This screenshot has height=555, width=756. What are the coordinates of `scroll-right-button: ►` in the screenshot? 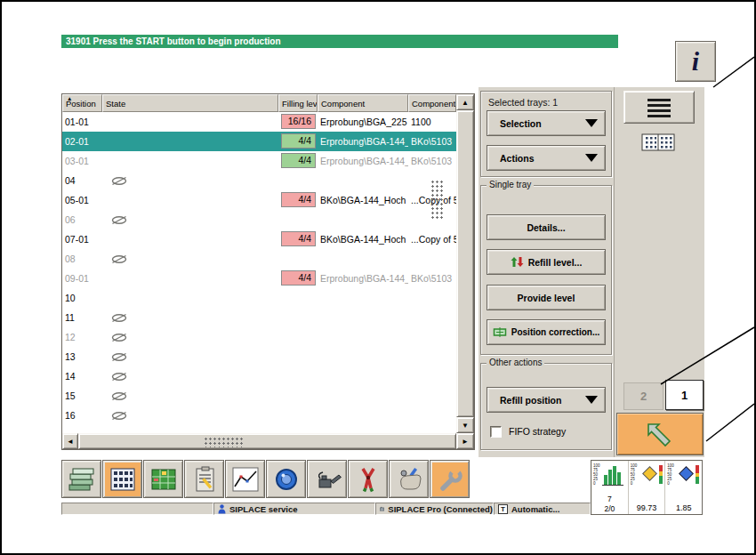 It's located at (465, 441).